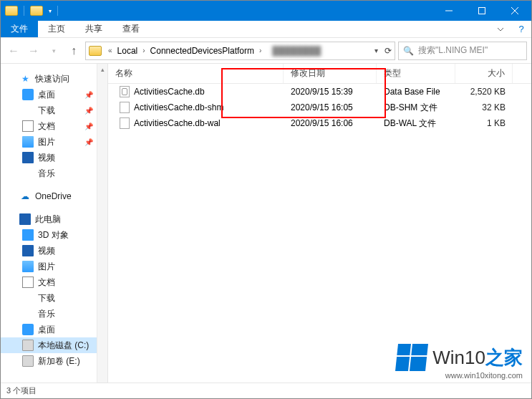 Image resolution: width=532 pixels, height=399 pixels. What do you see at coordinates (54, 361) in the screenshot?
I see `sidebar-item-drive: 新加卷 (E:)` at bounding box center [54, 361].